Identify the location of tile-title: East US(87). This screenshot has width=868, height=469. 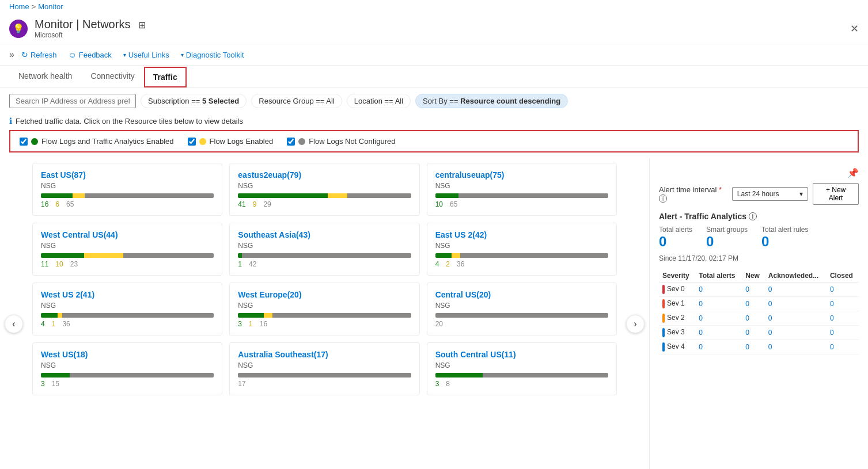
(127, 175).